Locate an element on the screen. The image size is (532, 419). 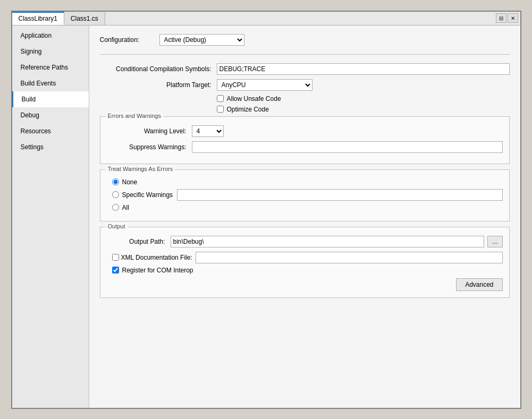
suppress-warnings-label: Suppress Warnings: is located at coordinates (149, 147).